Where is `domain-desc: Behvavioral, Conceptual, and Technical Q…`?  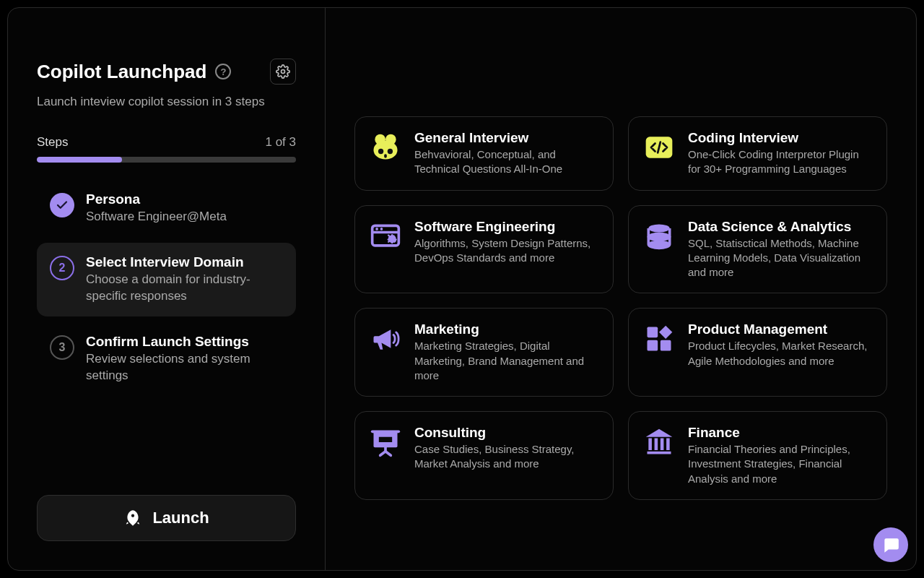
domain-desc: Behvavioral, Conceptual, and Technical Q… is located at coordinates (507, 162).